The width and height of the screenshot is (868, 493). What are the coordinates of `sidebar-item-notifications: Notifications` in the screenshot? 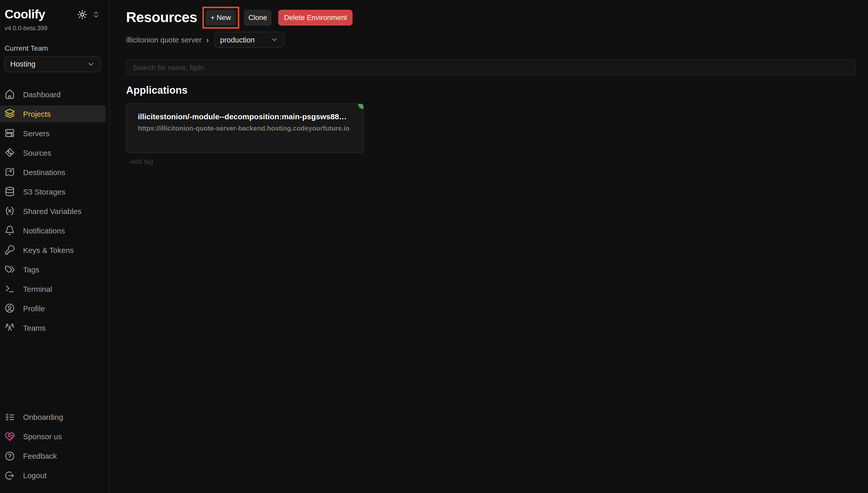 It's located at (53, 231).